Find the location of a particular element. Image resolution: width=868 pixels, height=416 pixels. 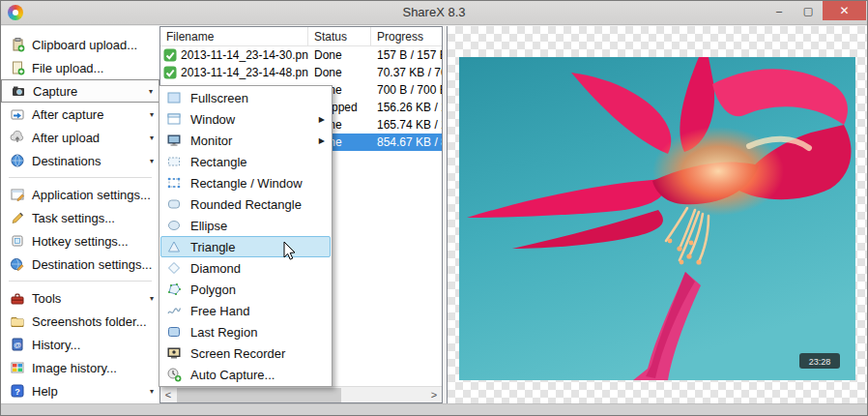

sidebar-item-destination-settings: Destination settings... is located at coordinates (80, 264).